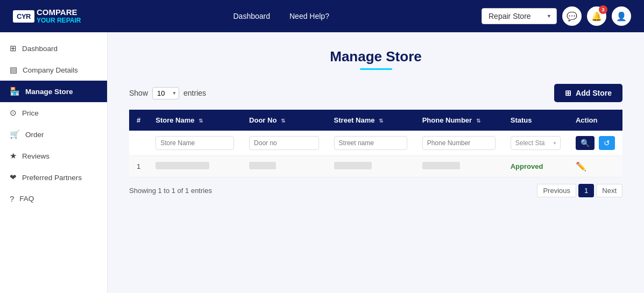 The height and width of the screenshot is (293, 644). What do you see at coordinates (371, 143) in the screenshot?
I see `filter-street-name` at bounding box center [371, 143].